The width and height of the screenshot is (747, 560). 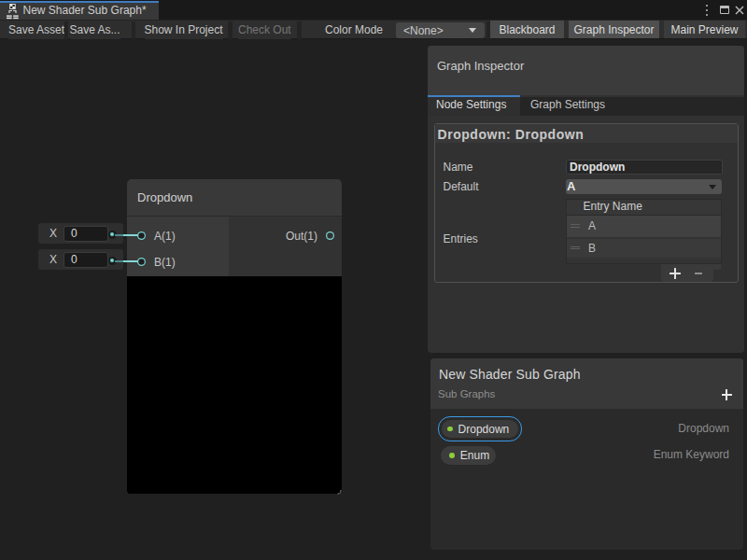 What do you see at coordinates (586, 454) in the screenshot?
I see `blackboard-panel: New Shader Sub Graph Sub Graphs Dropdown…` at bounding box center [586, 454].